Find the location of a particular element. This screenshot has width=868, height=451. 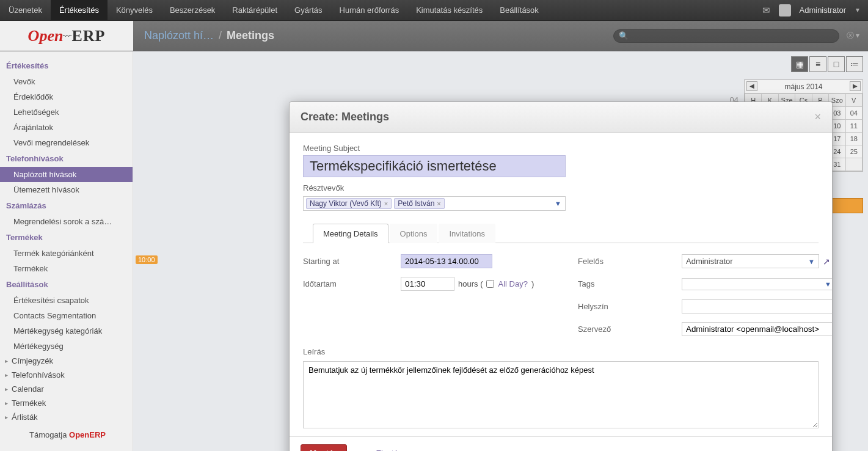

or-text: vagy is located at coordinates (362, 450).